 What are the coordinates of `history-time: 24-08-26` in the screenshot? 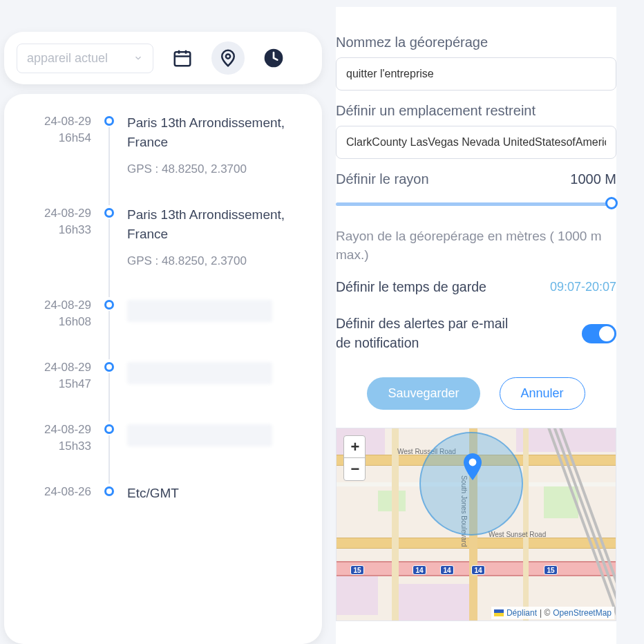 It's located at (58, 508).